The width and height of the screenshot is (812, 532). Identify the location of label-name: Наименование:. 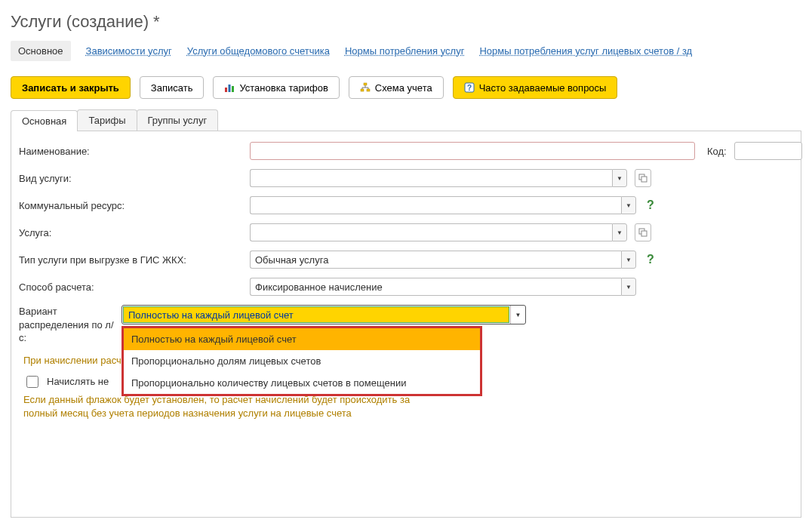
(132, 151).